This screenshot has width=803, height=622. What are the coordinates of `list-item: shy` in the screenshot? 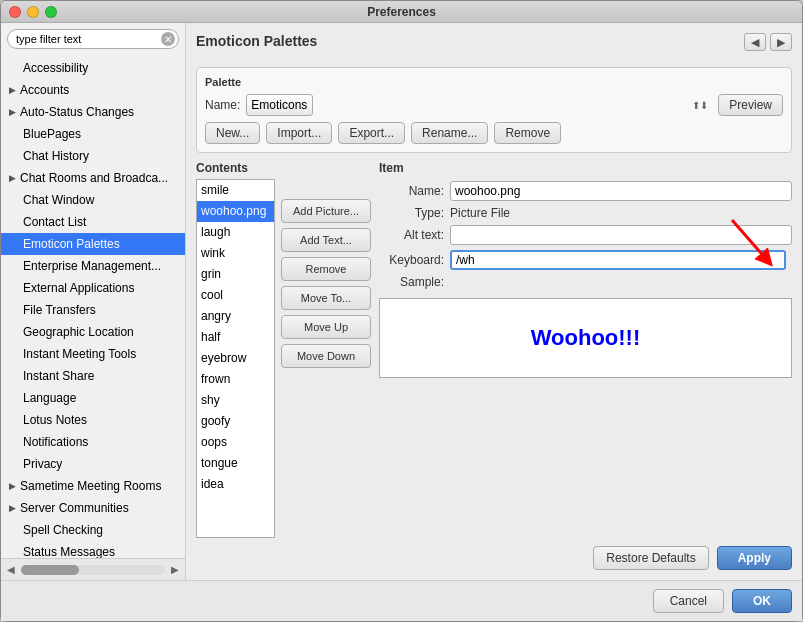 It's located at (236, 400).